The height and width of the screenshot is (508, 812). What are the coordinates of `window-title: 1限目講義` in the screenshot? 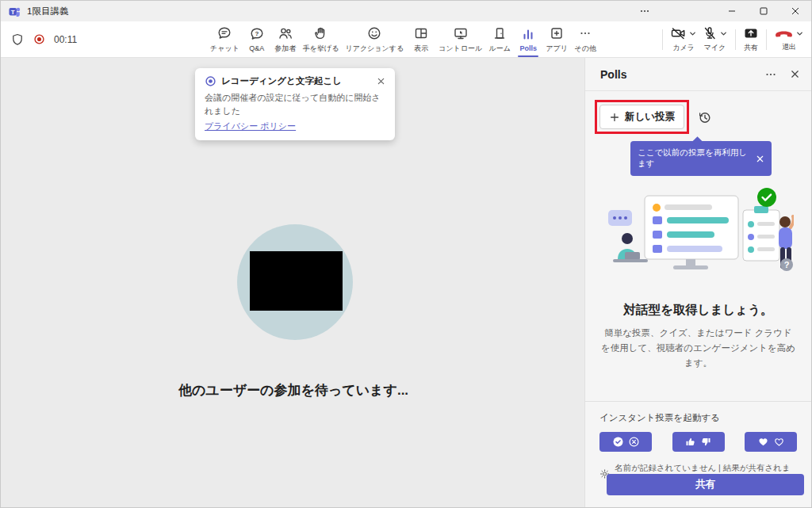 It's located at (48, 11).